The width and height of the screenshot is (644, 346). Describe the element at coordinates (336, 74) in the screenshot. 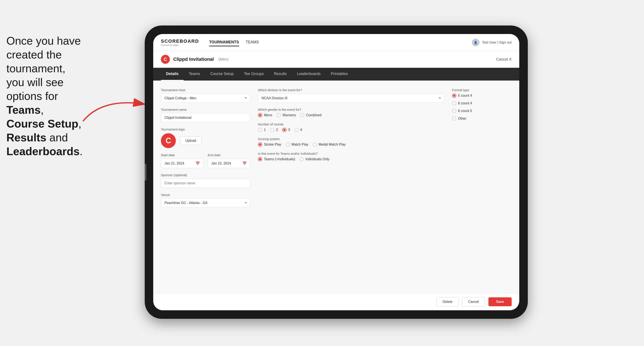

I see `tab-bar: Details Teams Course Setup Tee Groups Re…` at that location.